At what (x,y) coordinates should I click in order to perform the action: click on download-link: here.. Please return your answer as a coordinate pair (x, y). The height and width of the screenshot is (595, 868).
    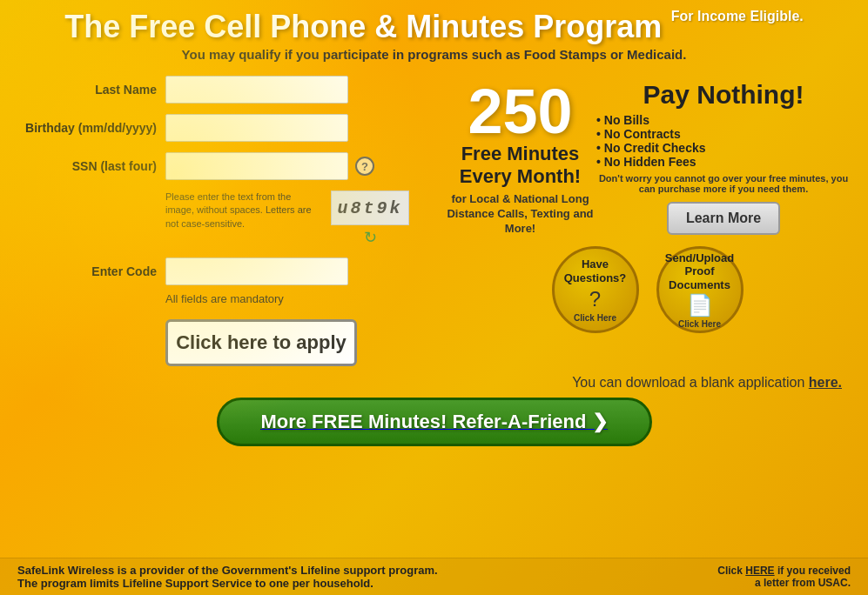
    Looking at the image, I should click on (825, 383).